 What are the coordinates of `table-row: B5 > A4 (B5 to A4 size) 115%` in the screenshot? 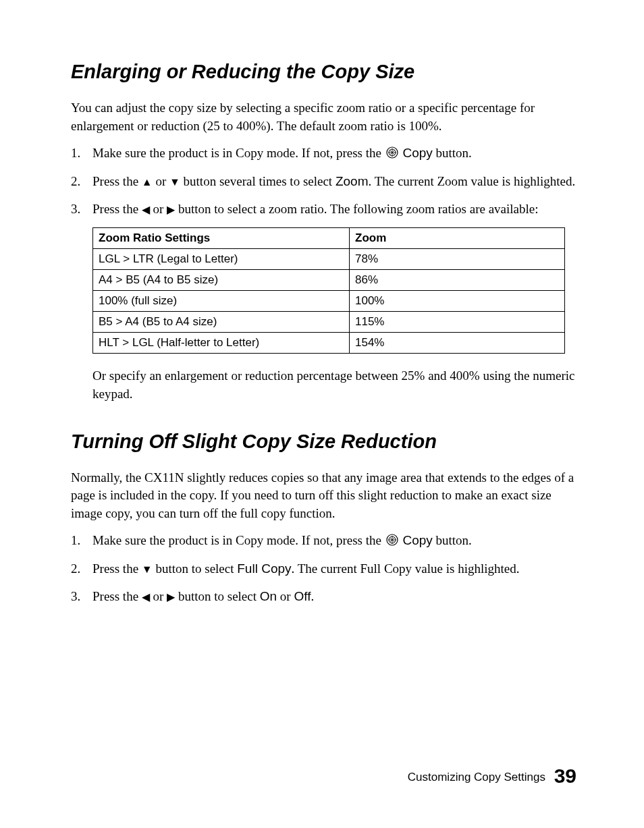 It's located at (329, 323).